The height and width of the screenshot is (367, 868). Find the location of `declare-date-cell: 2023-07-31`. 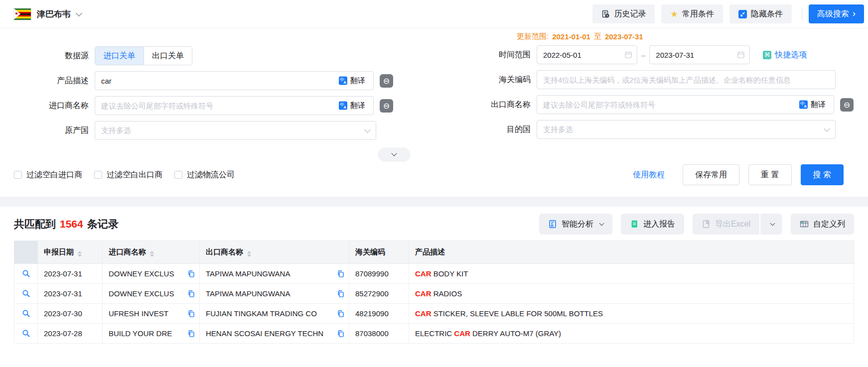

declare-date-cell: 2023-07-31 is located at coordinates (70, 274).